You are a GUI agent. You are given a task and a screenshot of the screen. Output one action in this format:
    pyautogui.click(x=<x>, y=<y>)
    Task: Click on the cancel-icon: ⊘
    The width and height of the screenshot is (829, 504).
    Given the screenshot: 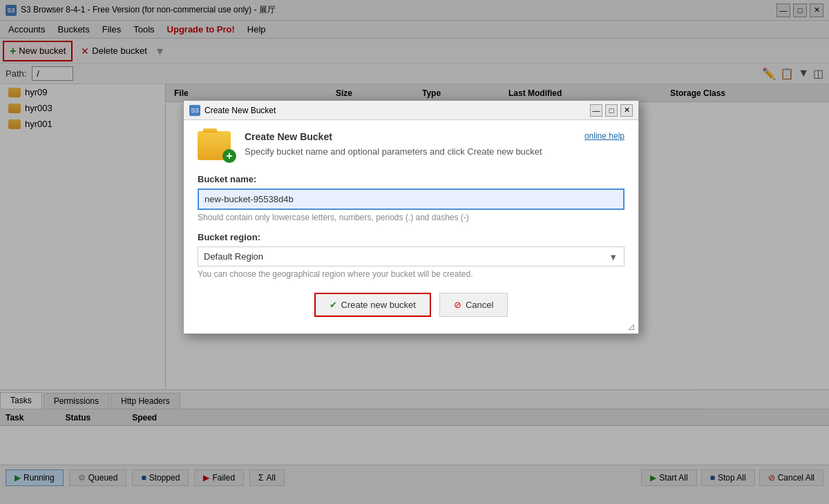 What is the action you would take?
    pyautogui.click(x=457, y=305)
    